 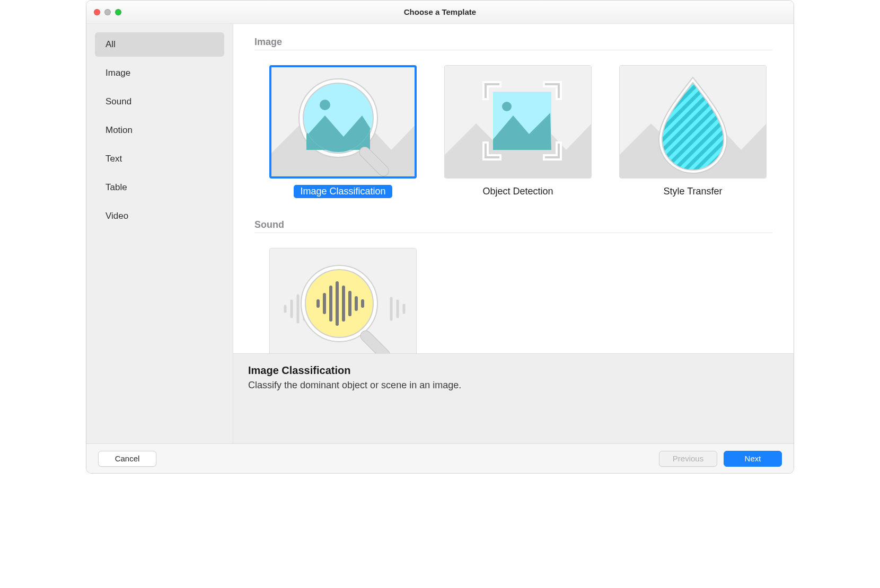 I want to click on sidebar-item-label: All, so click(x=110, y=44).